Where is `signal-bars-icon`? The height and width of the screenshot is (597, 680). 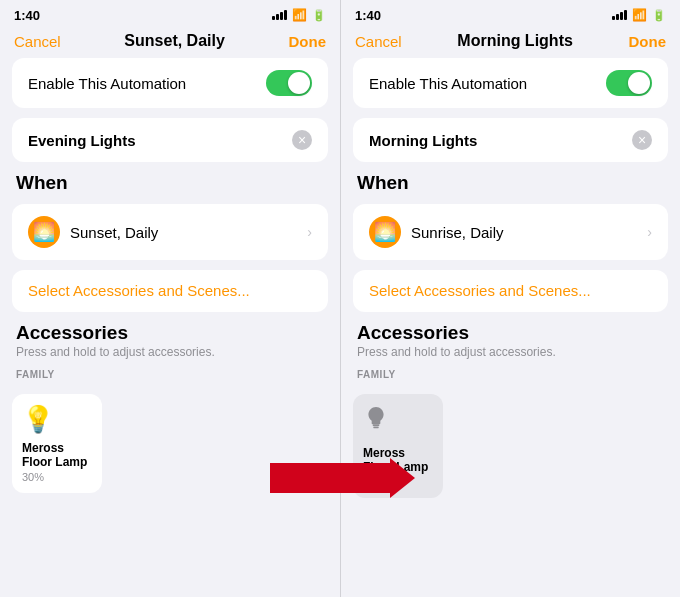
signal-bars-icon is located at coordinates (280, 15).